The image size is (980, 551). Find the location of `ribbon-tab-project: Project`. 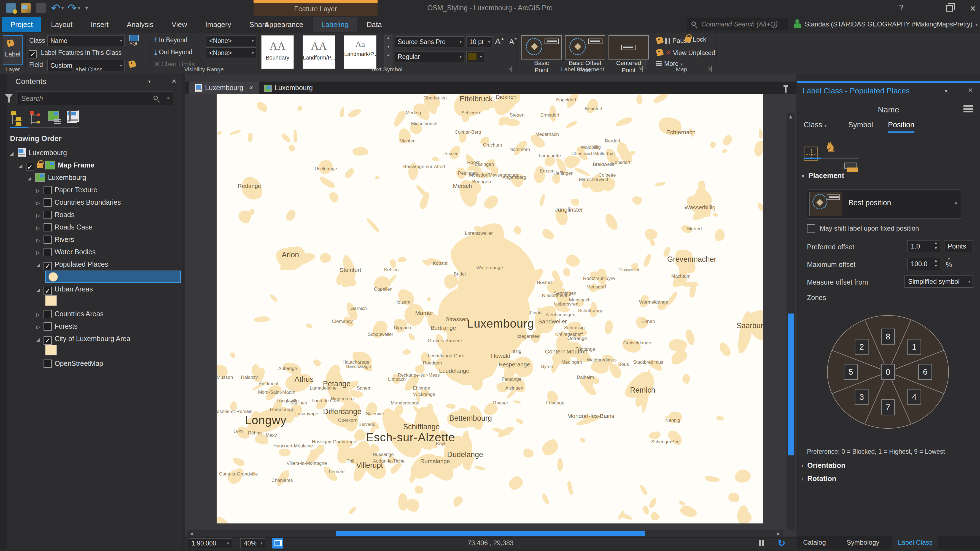

ribbon-tab-project: Project is located at coordinates (22, 25).